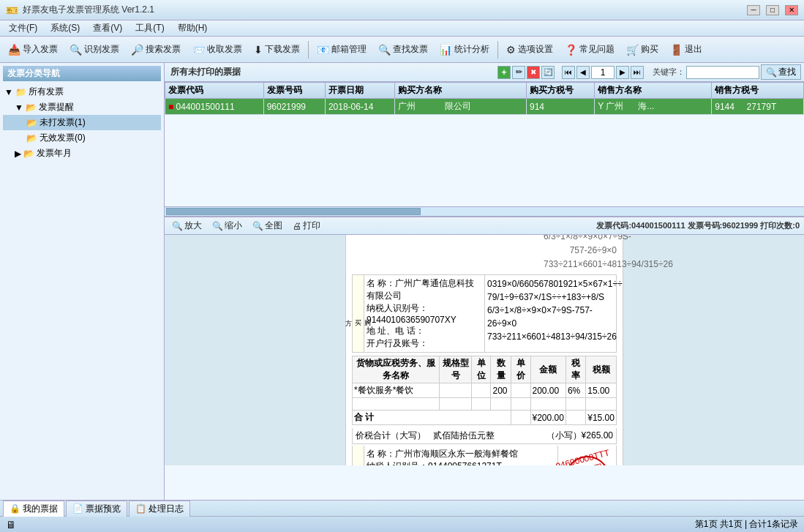  Describe the element at coordinates (108, 28) in the screenshot. I see `menu-view: 查看(V)` at that location.